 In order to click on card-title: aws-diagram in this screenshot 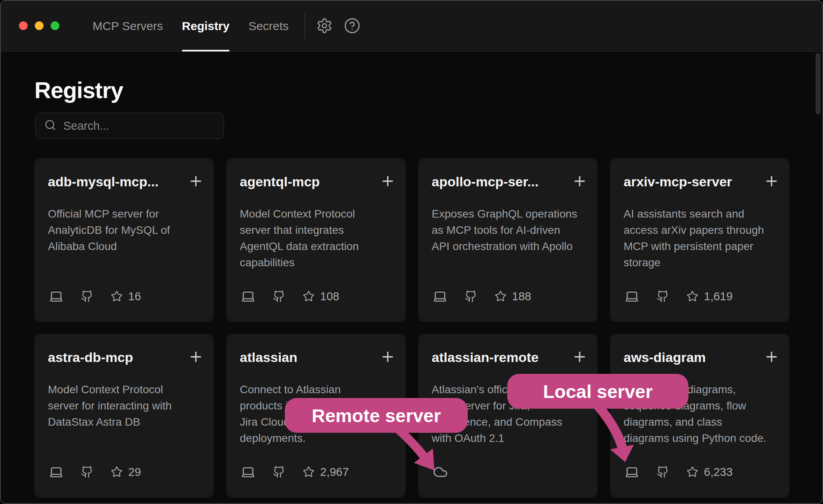, I will do `click(665, 358)`.